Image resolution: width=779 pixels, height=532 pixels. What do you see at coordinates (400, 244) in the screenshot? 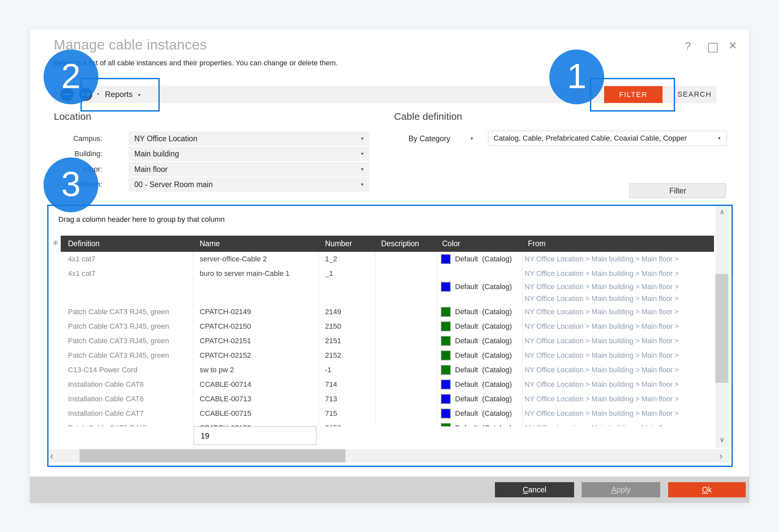
I see `column-header-description: Description` at bounding box center [400, 244].